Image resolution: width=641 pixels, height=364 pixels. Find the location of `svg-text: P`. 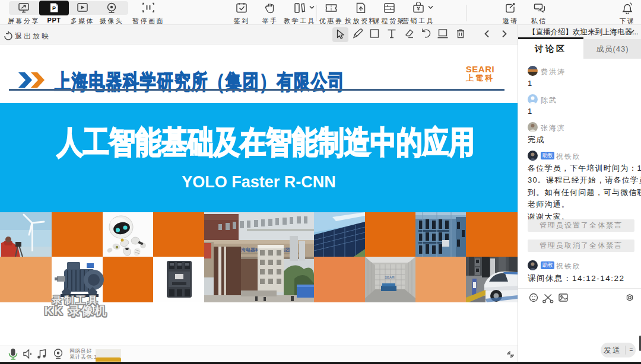

svg-text: P is located at coordinates (54, 8).